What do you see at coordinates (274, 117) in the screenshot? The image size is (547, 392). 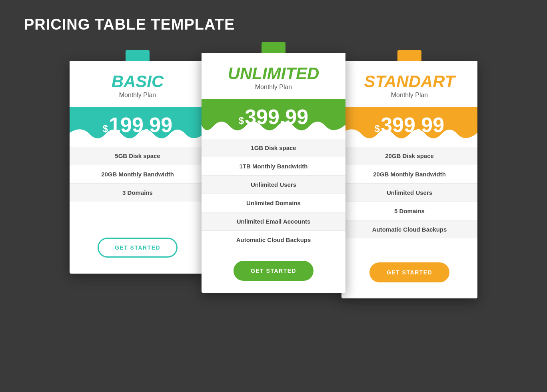 I see `price-text-unlimited: $ 399.99` at bounding box center [274, 117].